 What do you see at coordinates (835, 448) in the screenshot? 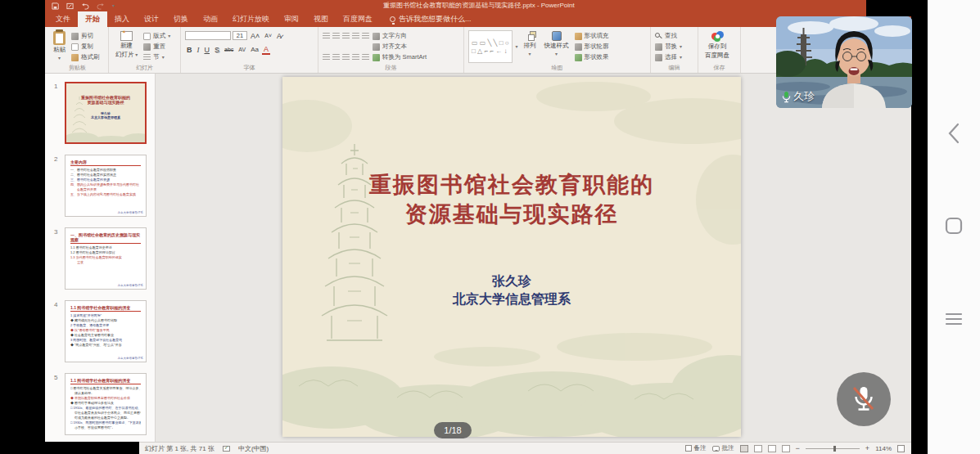
I see `zoom-slider-thumb` at bounding box center [835, 448].